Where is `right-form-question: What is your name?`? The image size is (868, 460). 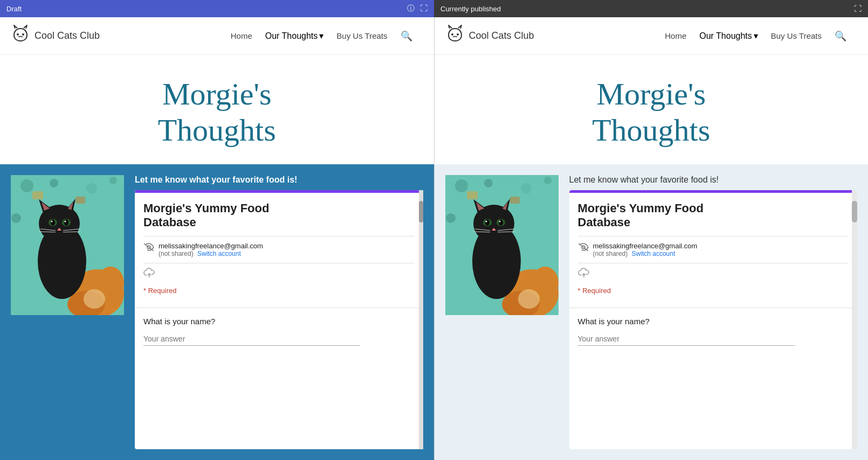
right-form-question: What is your name? is located at coordinates (714, 331).